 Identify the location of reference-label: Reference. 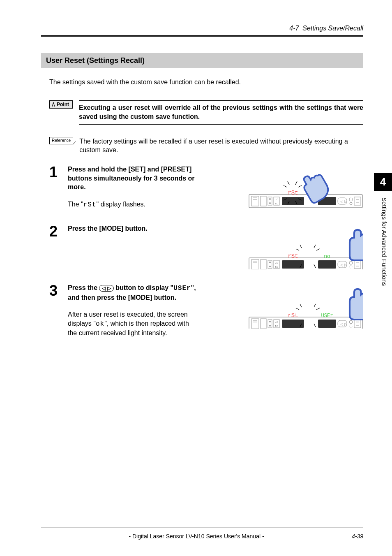
(61, 141).